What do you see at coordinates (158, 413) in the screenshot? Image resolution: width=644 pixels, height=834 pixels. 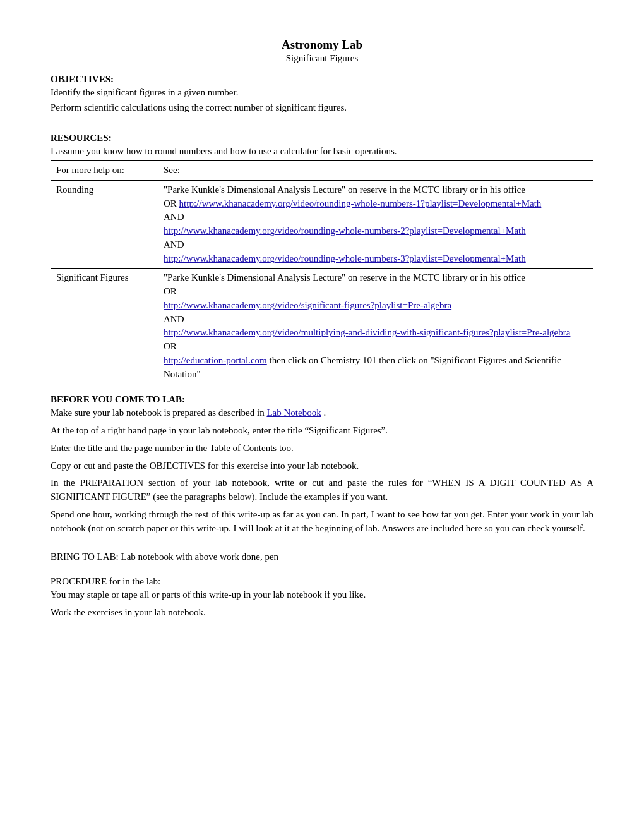 I see `before-lab-text-1a: Make sure your lab notebook is prepared …` at bounding box center [158, 413].